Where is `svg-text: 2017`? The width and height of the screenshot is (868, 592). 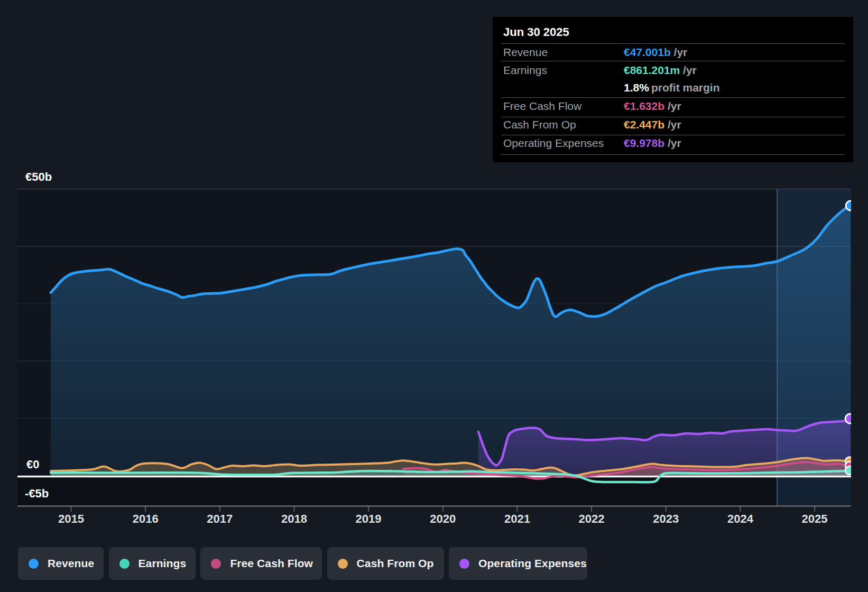 svg-text: 2017 is located at coordinates (220, 519).